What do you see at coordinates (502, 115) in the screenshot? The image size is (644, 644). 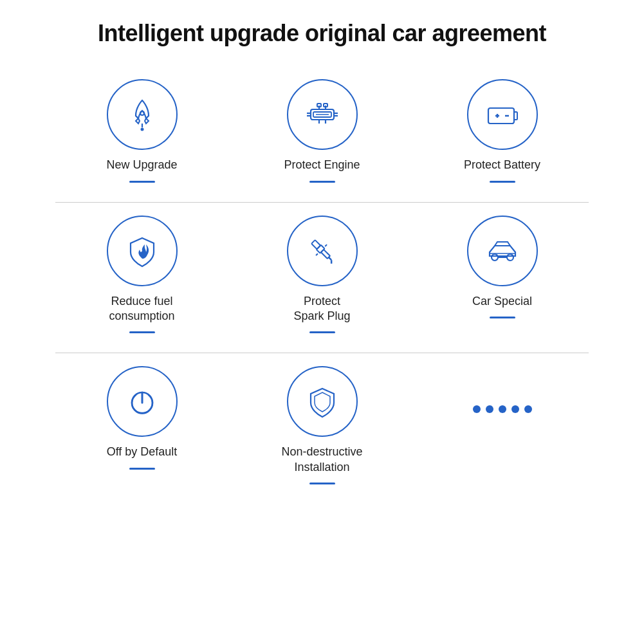 I see `icon-protect-battery` at bounding box center [502, 115].